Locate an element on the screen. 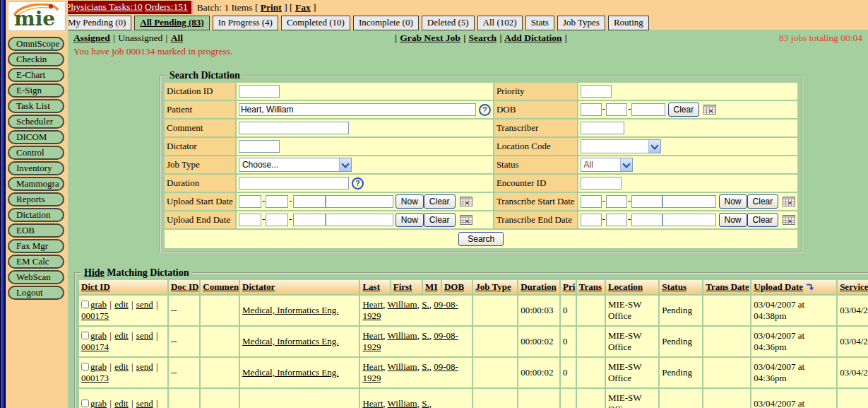  upload-end-year is located at coordinates (309, 220).